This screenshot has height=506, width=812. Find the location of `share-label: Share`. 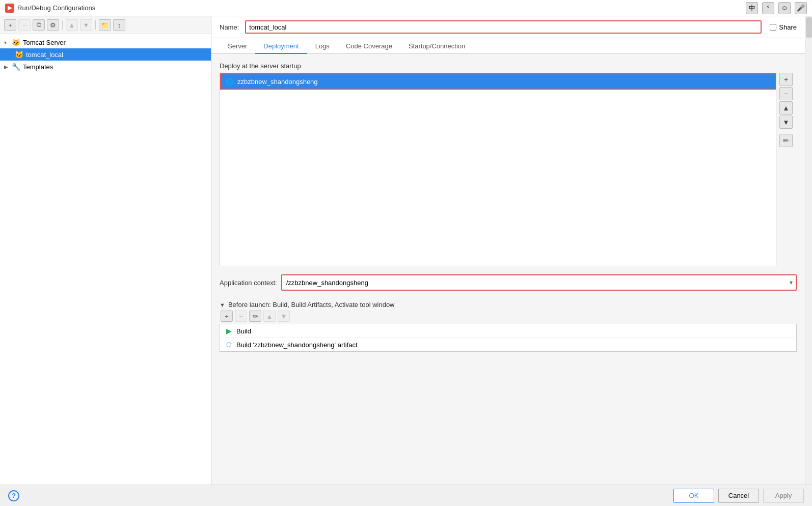

share-label: Share is located at coordinates (788, 27).